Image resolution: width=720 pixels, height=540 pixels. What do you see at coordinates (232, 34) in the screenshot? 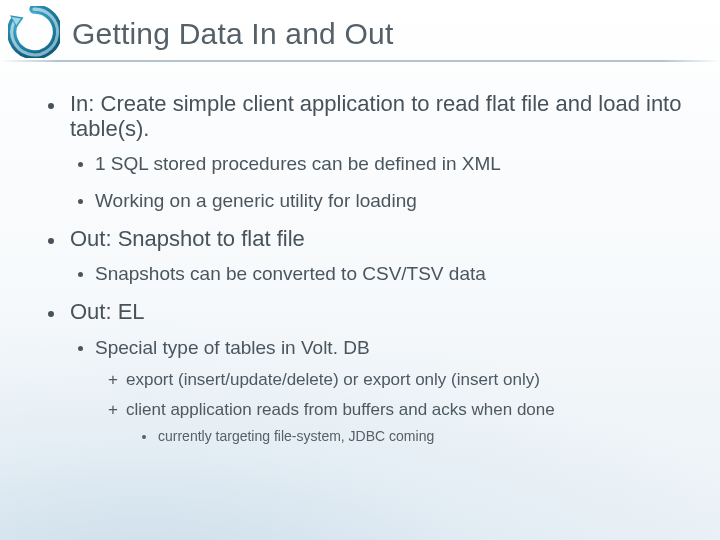
I see `slide-title: Getting Data In and Out` at bounding box center [232, 34].